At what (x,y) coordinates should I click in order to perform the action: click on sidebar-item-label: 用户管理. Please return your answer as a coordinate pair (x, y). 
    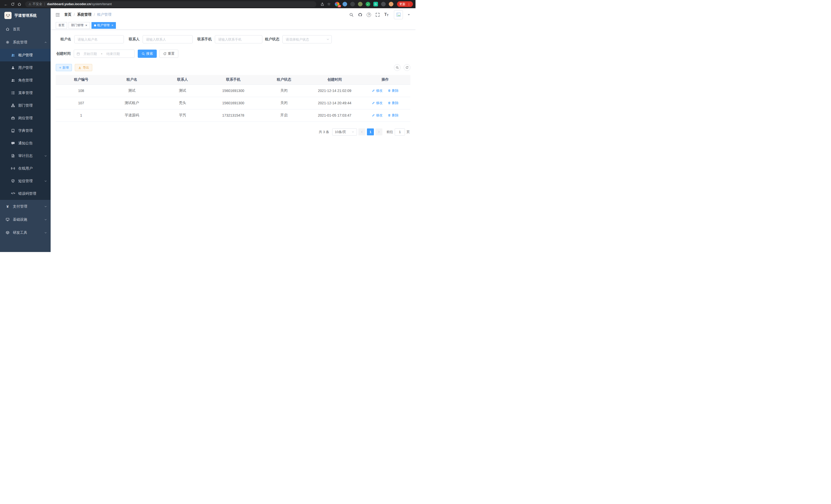
    Looking at the image, I should click on (26, 68).